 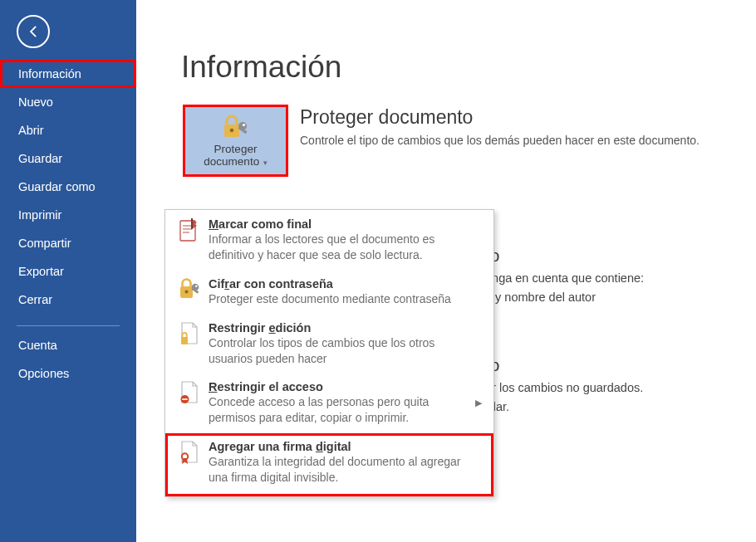 What do you see at coordinates (33, 32) in the screenshot?
I see `back-button` at bounding box center [33, 32].